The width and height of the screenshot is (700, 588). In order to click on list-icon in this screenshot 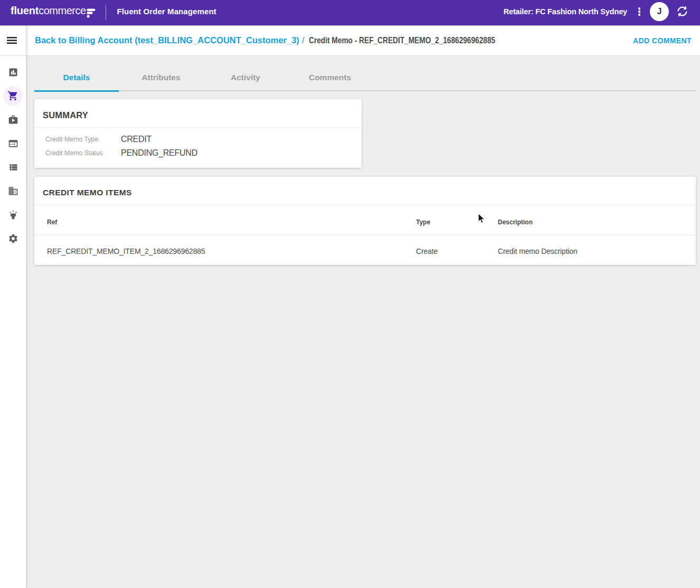, I will do `click(13, 167)`.